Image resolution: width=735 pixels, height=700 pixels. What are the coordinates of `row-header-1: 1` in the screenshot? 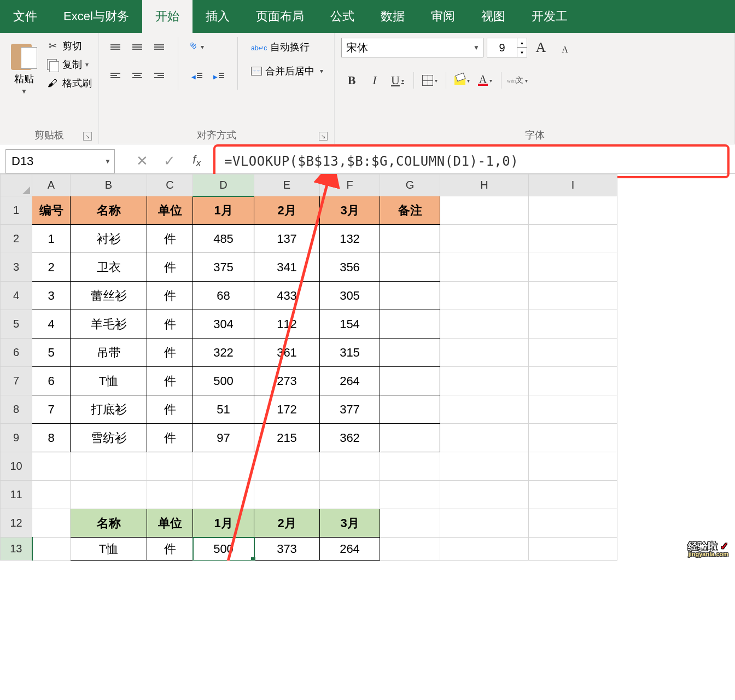 It's located at (16, 211).